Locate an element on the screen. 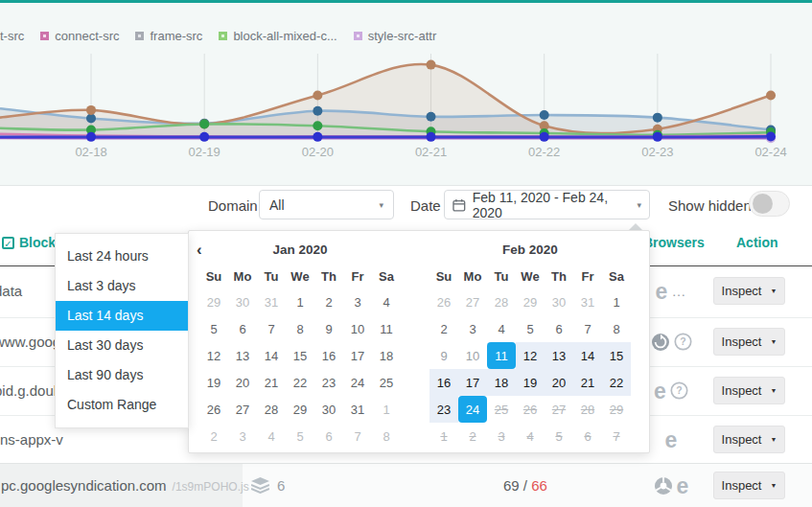 This screenshot has width=812, height=507. domain-select: All ▾ is located at coordinates (326, 205).